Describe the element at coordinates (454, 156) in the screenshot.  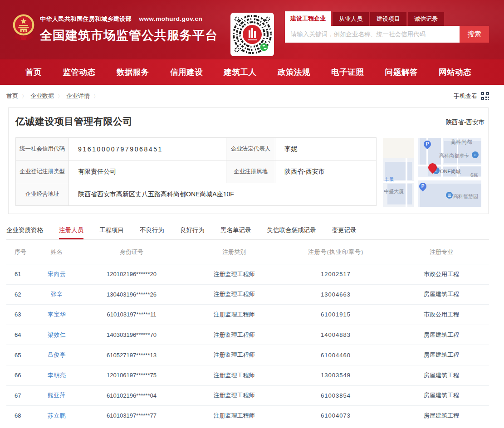
I see `map-label: 高科尚都摩卡` at that location.